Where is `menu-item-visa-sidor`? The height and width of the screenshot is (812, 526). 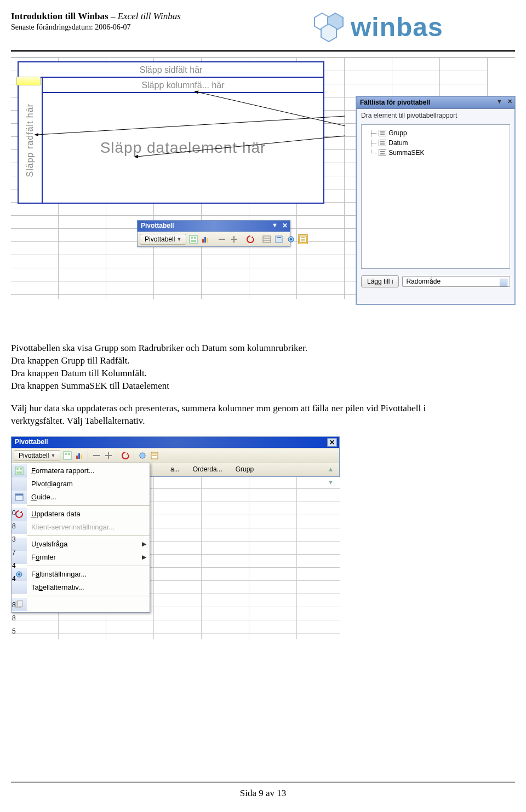
menu-item-visa-sidor is located at coordinates (81, 604).